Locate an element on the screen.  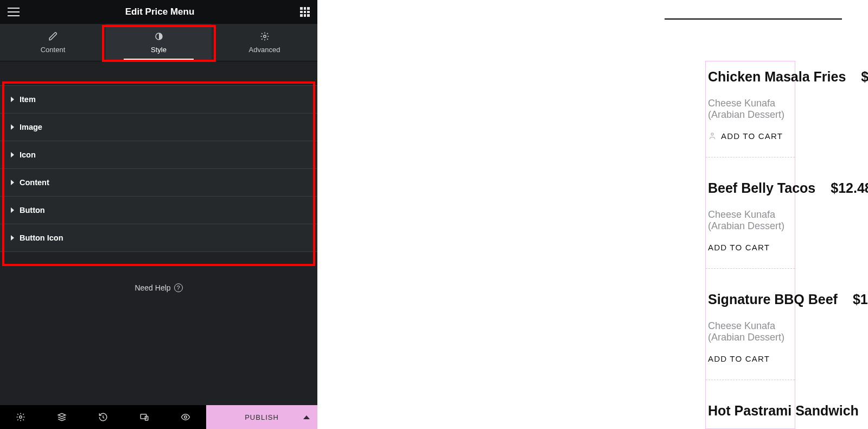
publish-button: PUBLISH is located at coordinates (261, 417).